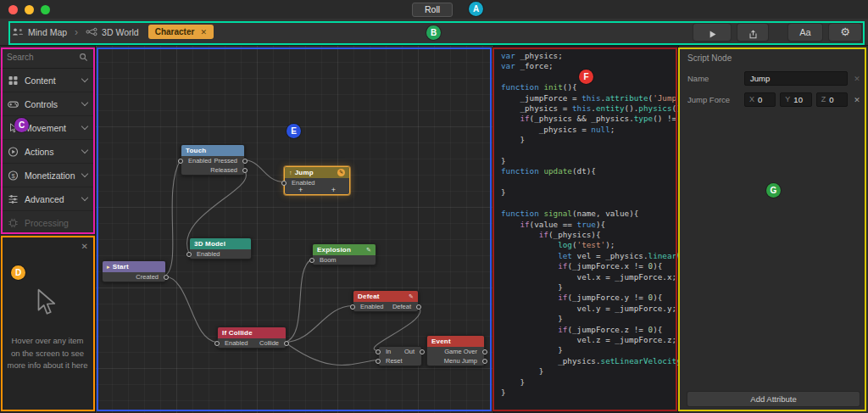  Describe the element at coordinates (225, 161) in the screenshot. I see `port-label: Pressed` at that location.